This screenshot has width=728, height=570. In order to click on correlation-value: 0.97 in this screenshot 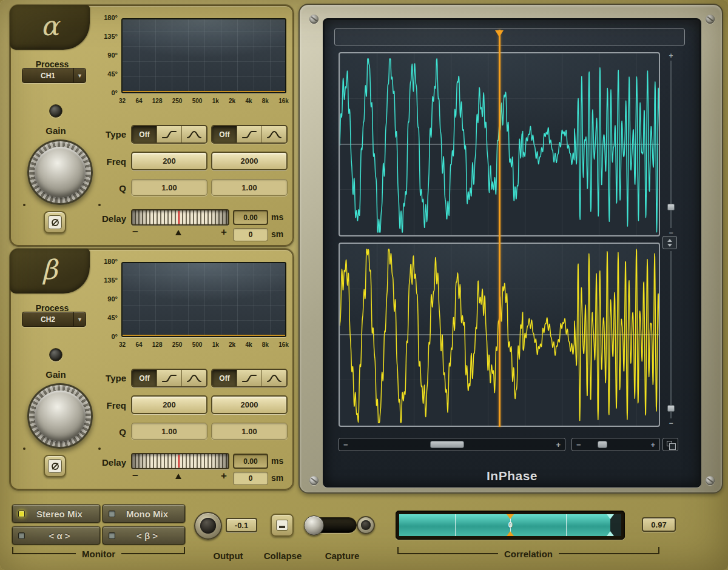, I will do `click(659, 525)`.